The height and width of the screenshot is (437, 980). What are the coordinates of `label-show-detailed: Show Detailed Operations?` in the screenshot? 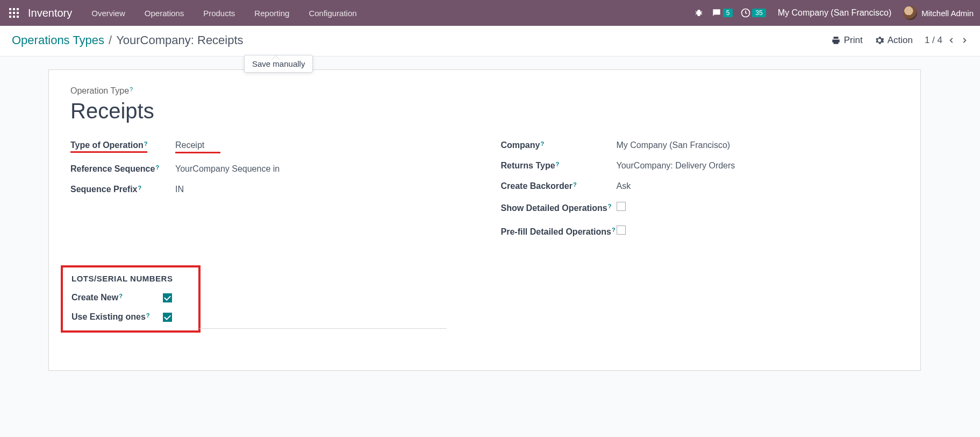 It's located at (559, 208).